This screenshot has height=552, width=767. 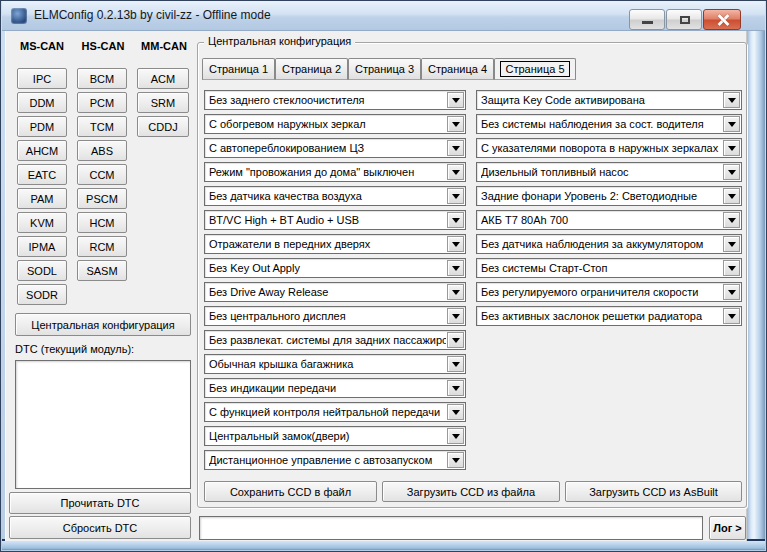 What do you see at coordinates (728, 528) in the screenshot?
I see `log-toggle-button: Лог >` at bounding box center [728, 528].